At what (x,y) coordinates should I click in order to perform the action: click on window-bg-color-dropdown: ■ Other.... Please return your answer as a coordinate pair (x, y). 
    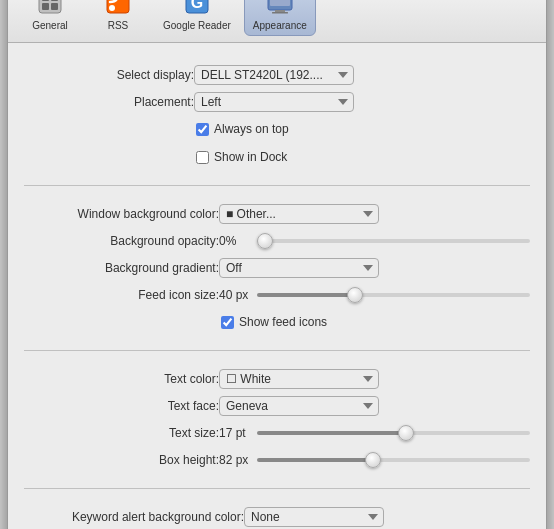
    Looking at the image, I should click on (299, 214).